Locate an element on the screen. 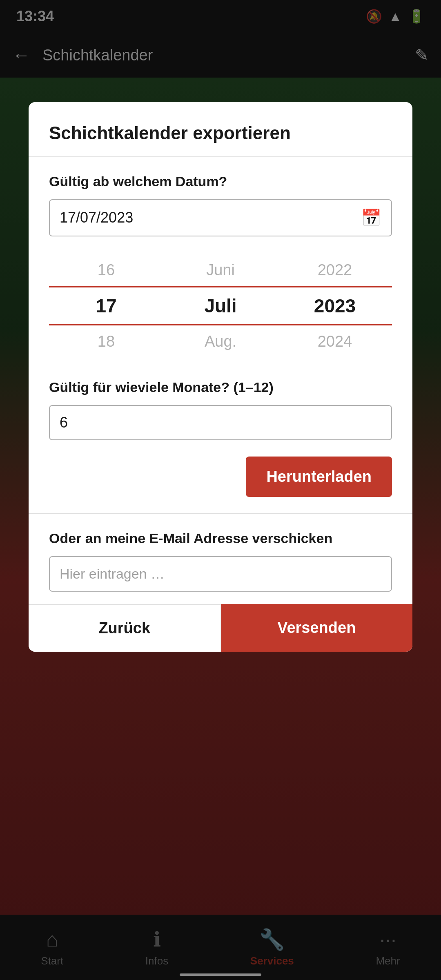 This screenshot has height=980, width=441. email-section: Oder an meine E-Mail Adresse verschicken… is located at coordinates (220, 561).